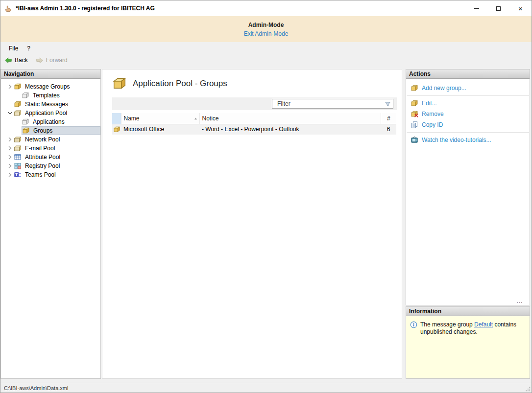  I want to click on nav-item-teams-pool: Teams Pool, so click(51, 175).